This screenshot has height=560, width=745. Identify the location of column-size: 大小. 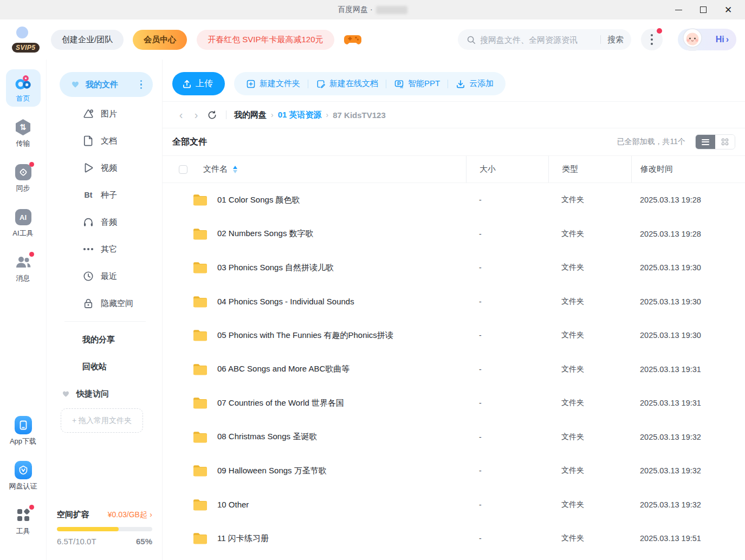
(507, 169).